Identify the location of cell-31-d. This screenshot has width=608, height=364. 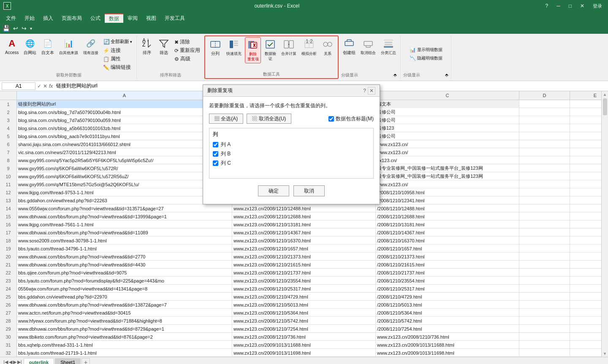
(545, 345).